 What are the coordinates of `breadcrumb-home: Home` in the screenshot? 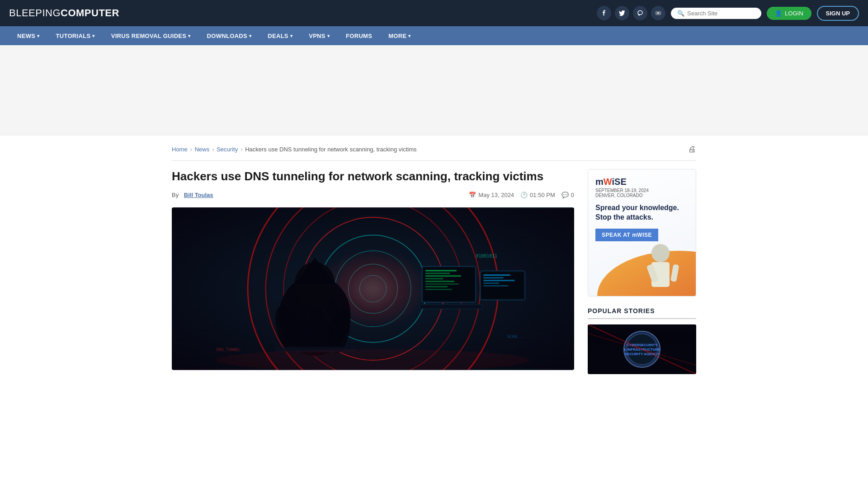 It's located at (180, 149).